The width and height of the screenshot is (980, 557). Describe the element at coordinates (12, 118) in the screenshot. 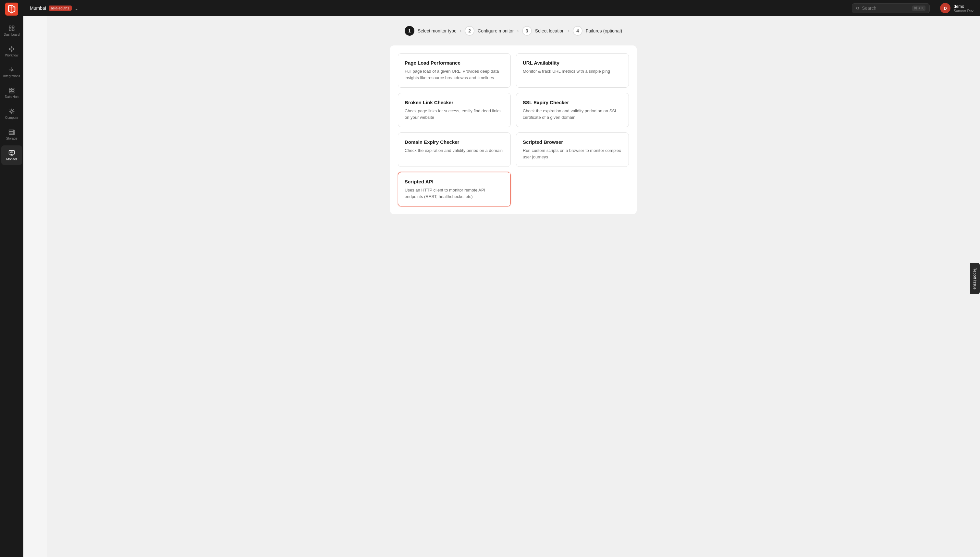

I see `sidebar-item-compute-label: Compute` at that location.